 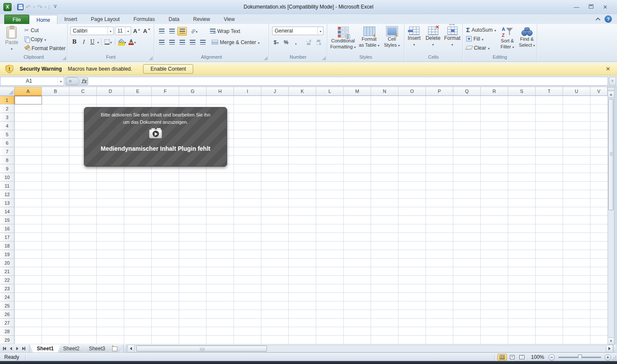 I want to click on bottom-align-button, so click(x=182, y=31).